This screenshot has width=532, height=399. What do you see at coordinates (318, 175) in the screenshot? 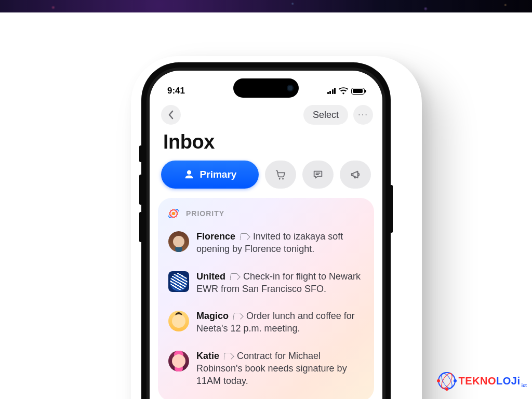
I see `message-icon` at bounding box center [318, 175].